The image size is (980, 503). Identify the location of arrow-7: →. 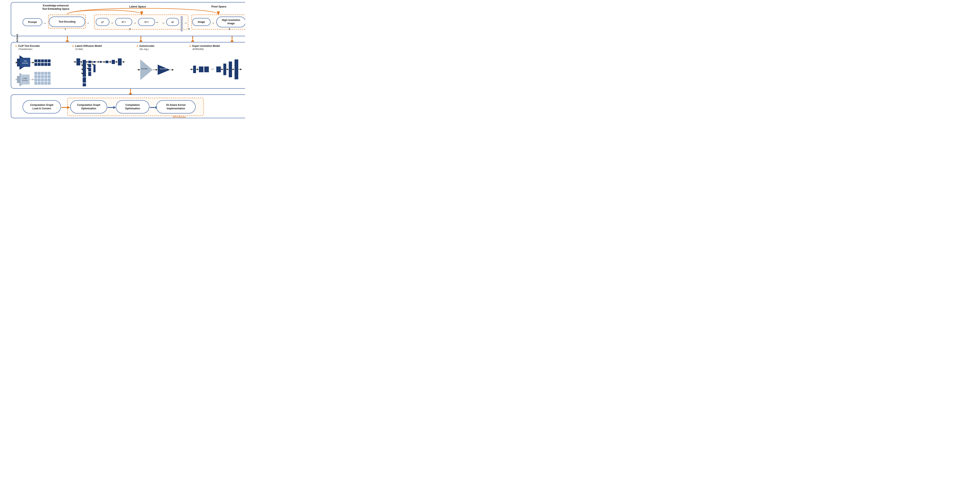
(213, 23).